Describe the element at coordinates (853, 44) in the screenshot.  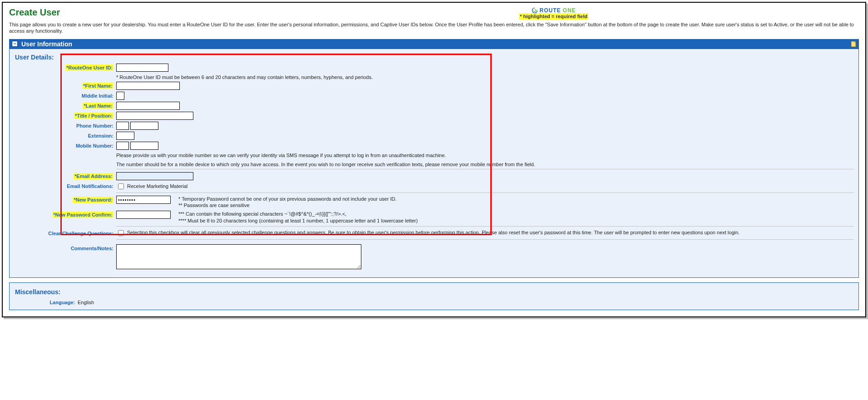
I see `page-icon` at that location.